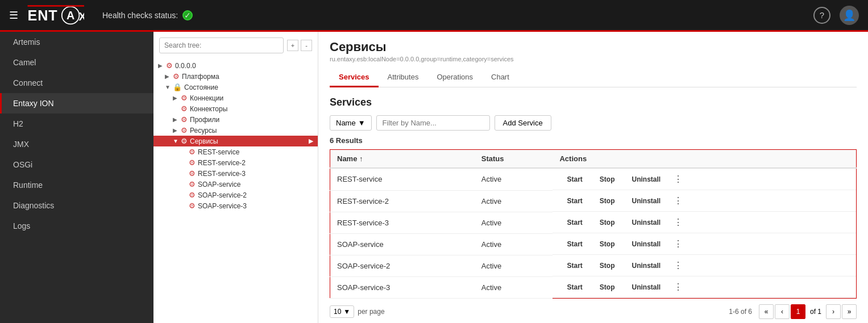 Image resolution: width=868 pixels, height=323 pixels. I want to click on tree-node-sostoyanie: ▼ 🔒 Состояние, so click(235, 87).